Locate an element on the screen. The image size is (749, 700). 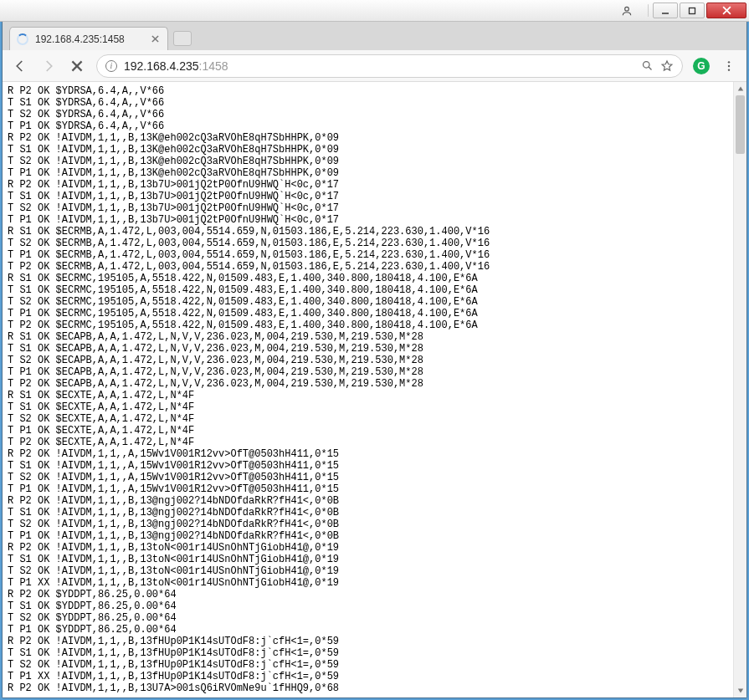
toolbar: i 192.168.4.235:1458 G is located at coordinates (375, 66).